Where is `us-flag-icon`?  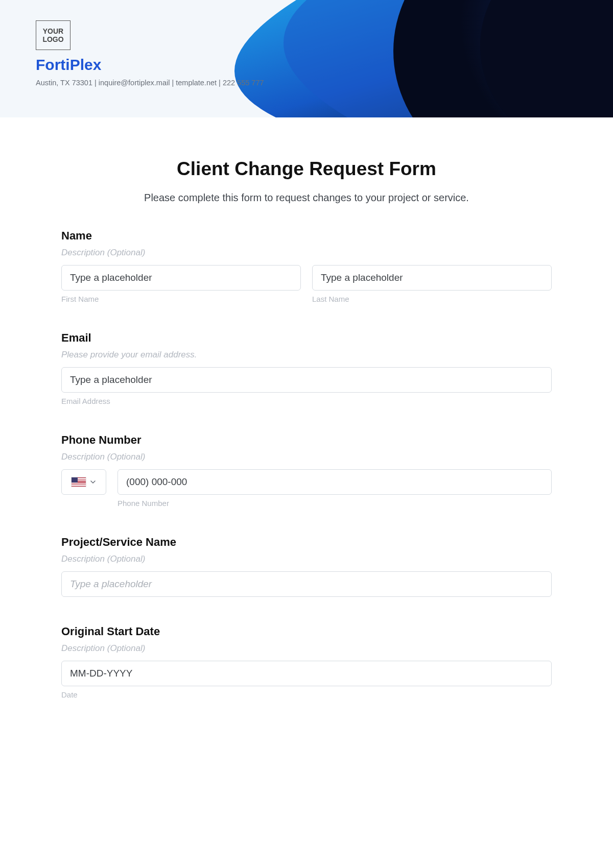
us-flag-icon is located at coordinates (79, 482).